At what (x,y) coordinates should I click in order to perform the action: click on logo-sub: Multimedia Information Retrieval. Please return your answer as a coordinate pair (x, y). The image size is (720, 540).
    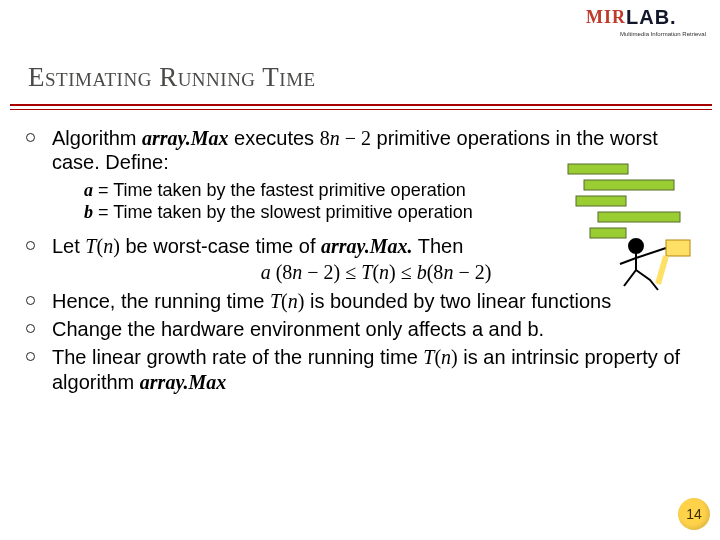
    Looking at the image, I should click on (646, 34).